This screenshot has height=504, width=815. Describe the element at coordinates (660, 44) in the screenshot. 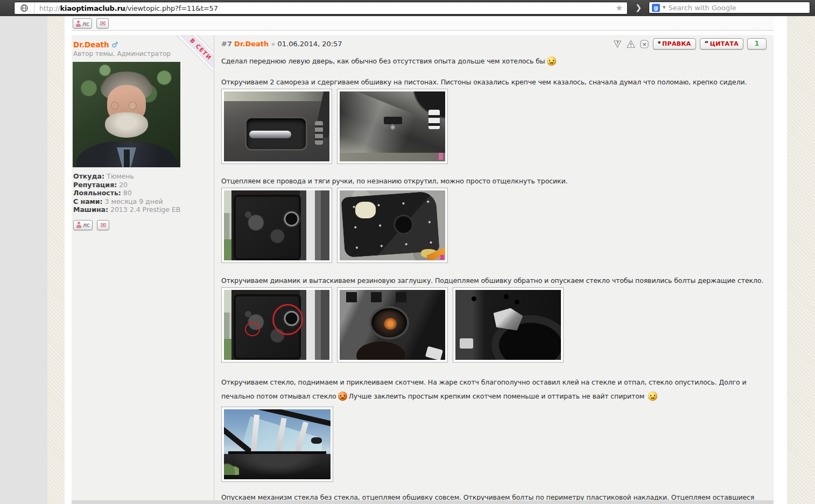

I see `edit-button-asterisk: *` at that location.